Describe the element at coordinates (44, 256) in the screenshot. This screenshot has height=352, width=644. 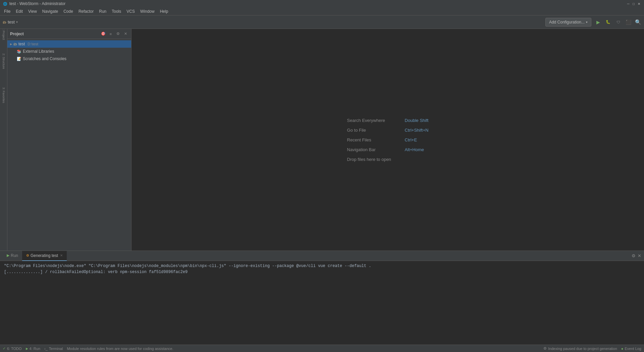
I see `generating-test-tab: ⚙ Generating test ✕` at that location.